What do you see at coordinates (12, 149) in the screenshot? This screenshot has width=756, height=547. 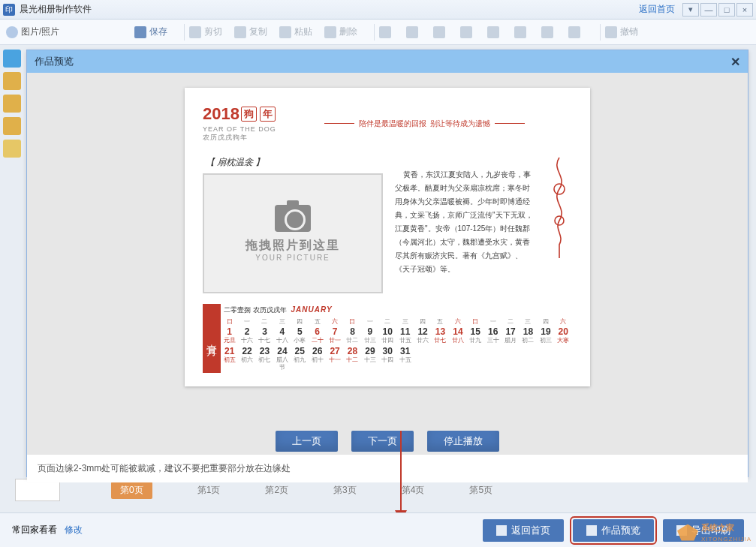 I see `star-tool-icon` at bounding box center [12, 149].